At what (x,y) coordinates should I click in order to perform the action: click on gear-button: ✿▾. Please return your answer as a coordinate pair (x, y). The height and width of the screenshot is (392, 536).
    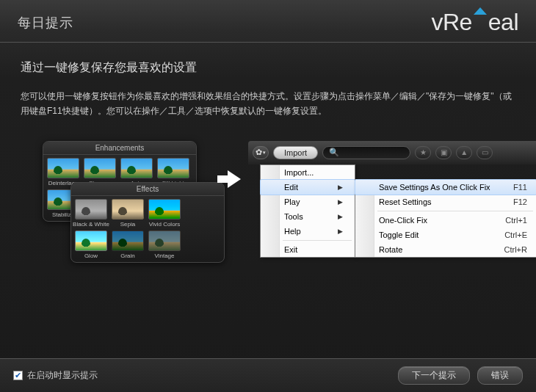
    Looking at the image, I should click on (261, 153).